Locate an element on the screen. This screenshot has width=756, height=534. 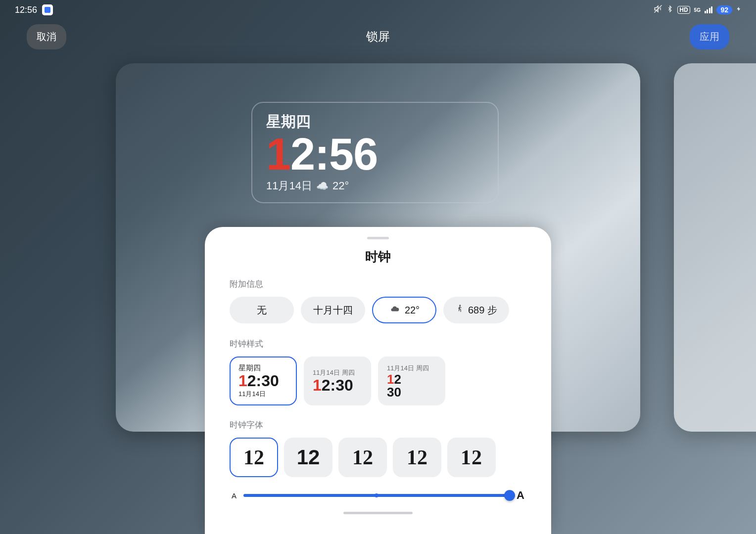
sheet-title: 时钟 is located at coordinates (378, 257).